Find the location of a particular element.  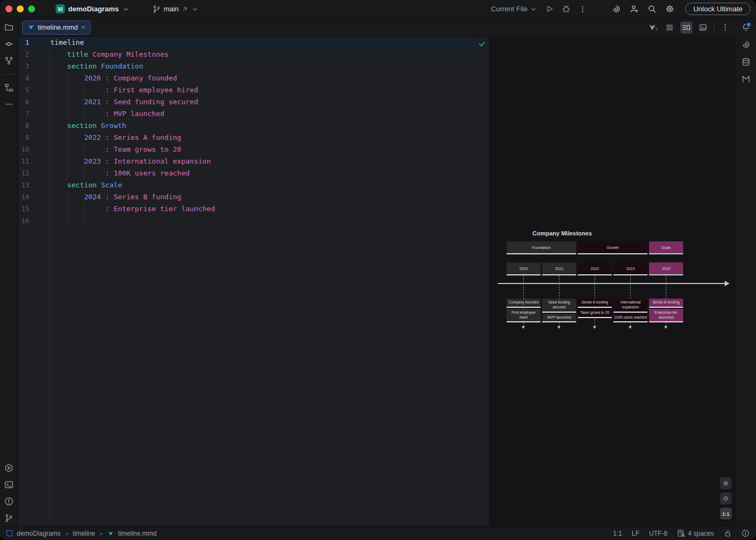

code-line: 5 : First employee hired is located at coordinates (254, 90).